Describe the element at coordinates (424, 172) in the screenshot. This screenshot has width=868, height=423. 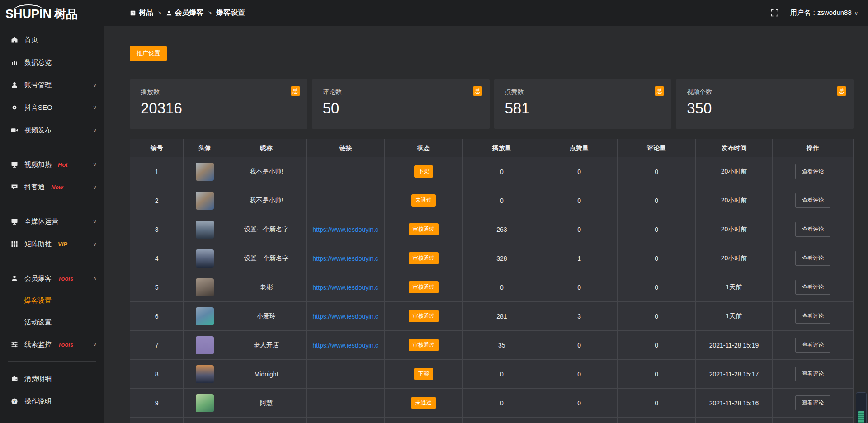
I see `cell-status: 下架` at that location.